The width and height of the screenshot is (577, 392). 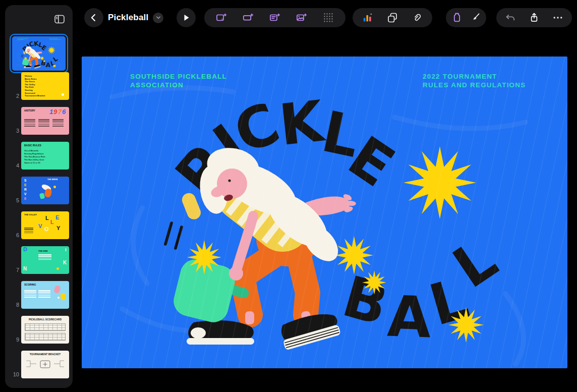 I want to click on chevron-left-icon, so click(x=94, y=18).